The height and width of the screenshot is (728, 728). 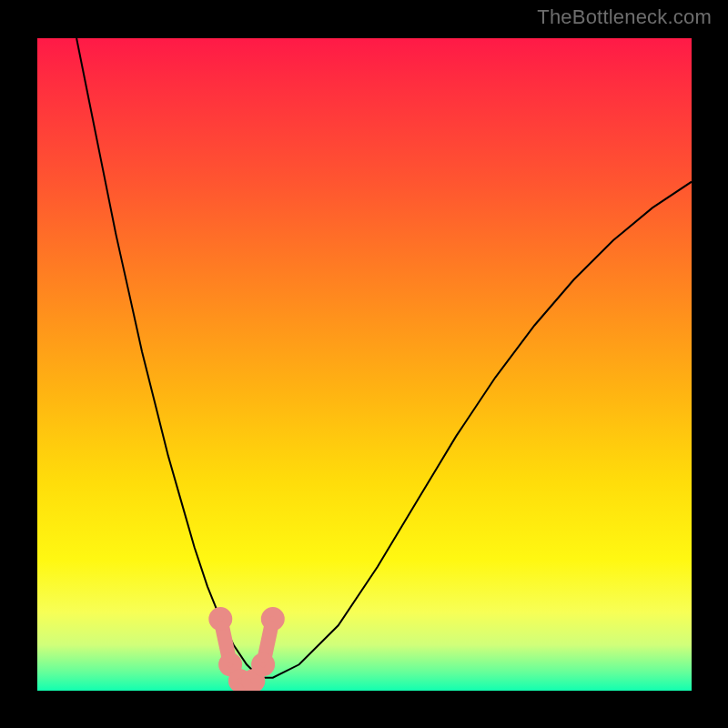 I want to click on watermark-text: TheBottleneck.com, so click(x=624, y=17).